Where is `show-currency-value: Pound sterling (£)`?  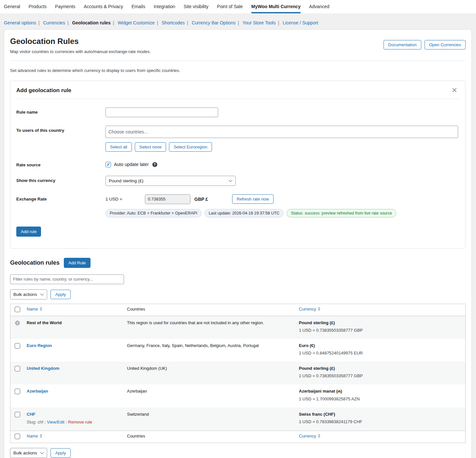 show-currency-value: Pound sterling (£) is located at coordinates (126, 181).